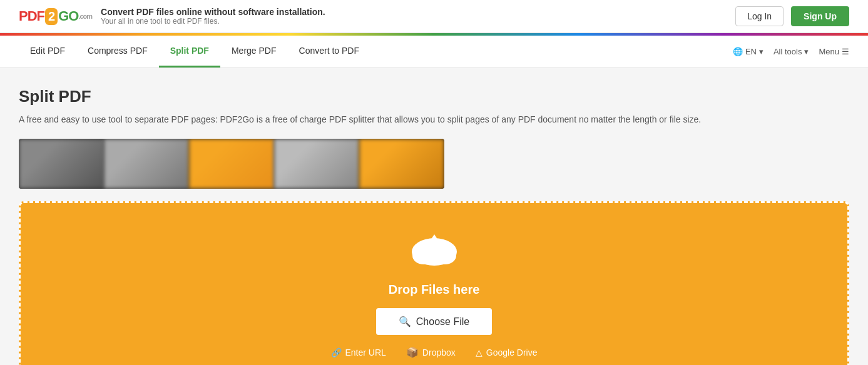 The height and width of the screenshot is (365, 868). Describe the element at coordinates (761, 51) in the screenshot. I see `lang-chevron: ▾` at that location.